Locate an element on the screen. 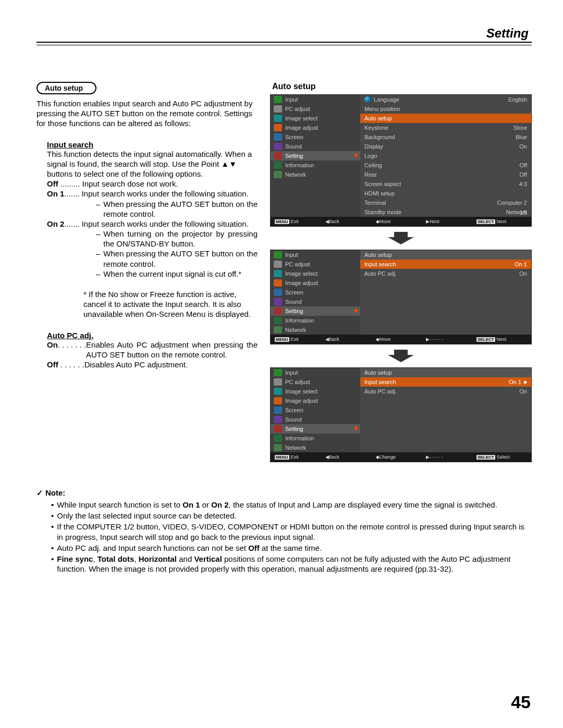 The width and height of the screenshot is (563, 728). osd-item-value: On is located at coordinates (523, 146).